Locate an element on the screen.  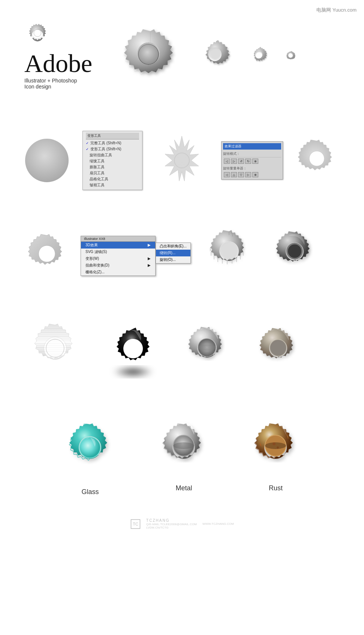
footer-email: Q/E-MAIL:TCLEE2008@GMAIL.COM is located at coordinates (172, 524).